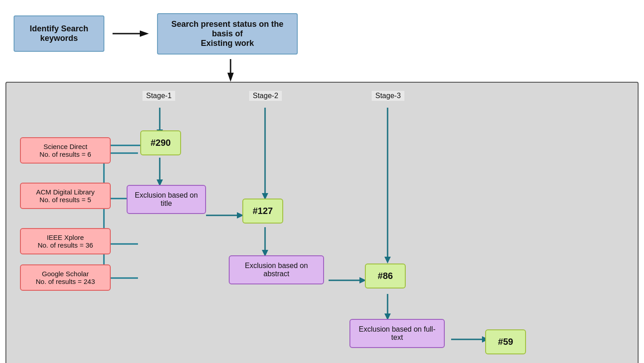  Describe the element at coordinates (159, 96) in the screenshot. I see `stage1-label: Stage-1` at that location.